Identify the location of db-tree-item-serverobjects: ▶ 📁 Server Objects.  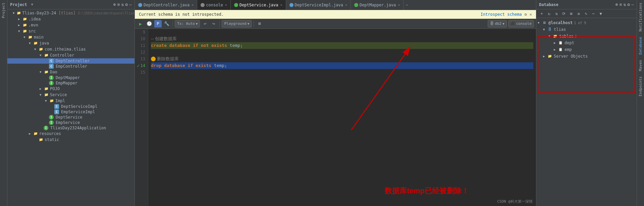
(586, 56).